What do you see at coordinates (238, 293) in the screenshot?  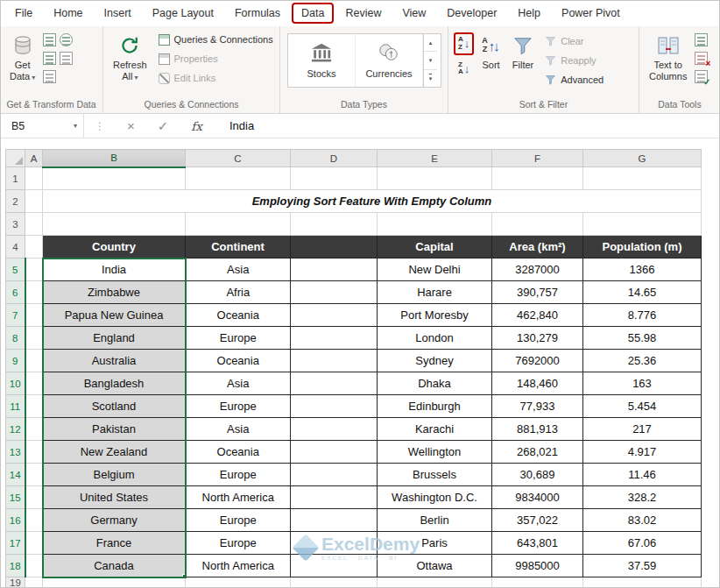 I see `cell-C6: Afria` at bounding box center [238, 293].